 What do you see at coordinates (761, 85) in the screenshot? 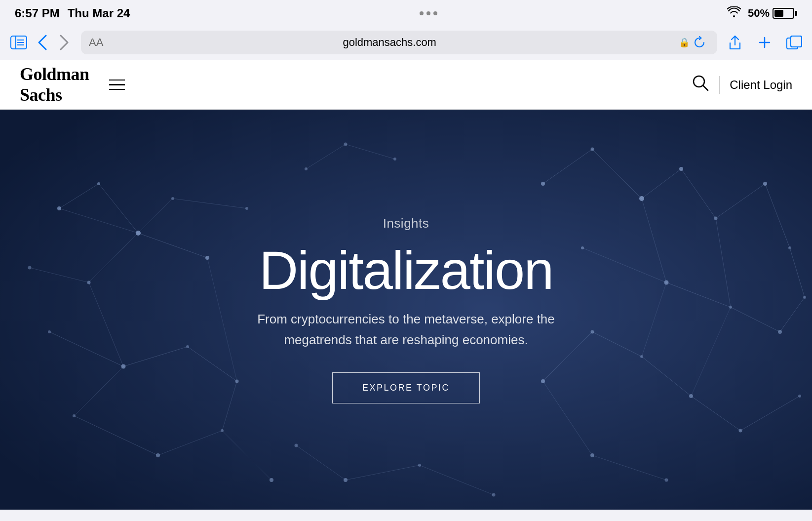
I see `client-login-button: Client Login` at bounding box center [761, 85].